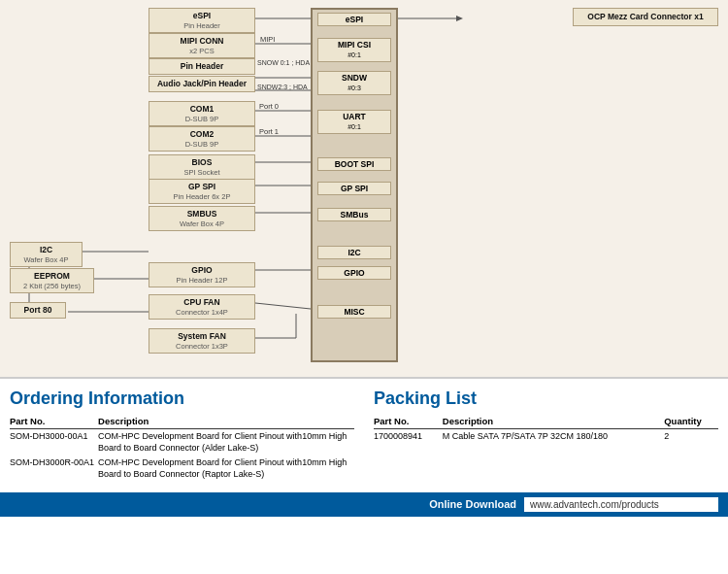 Image resolution: width=728 pixels, height=574 pixels. I want to click on packing-row1-part: 1700008941, so click(408, 437).